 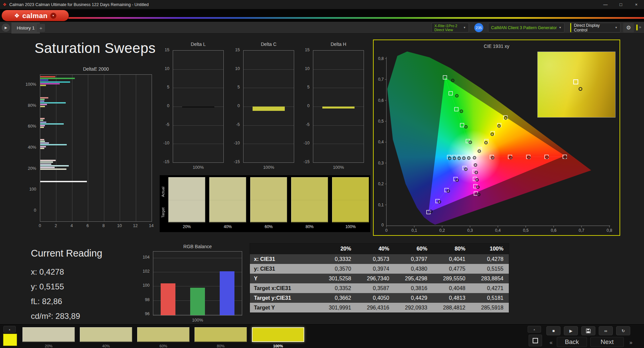 What do you see at coordinates (227, 293) in the screenshot?
I see `rgb-bar-blue` at bounding box center [227, 293].